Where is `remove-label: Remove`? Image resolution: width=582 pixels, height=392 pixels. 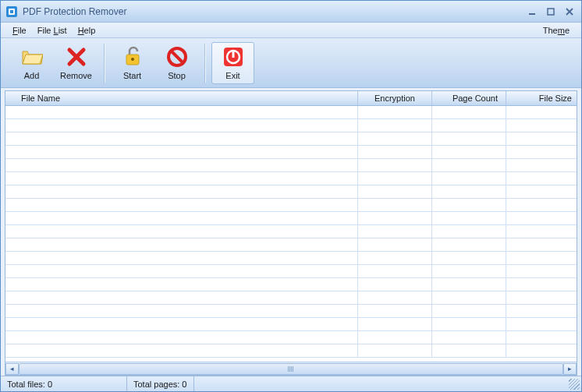
remove-label: Remove is located at coordinates (76, 76).